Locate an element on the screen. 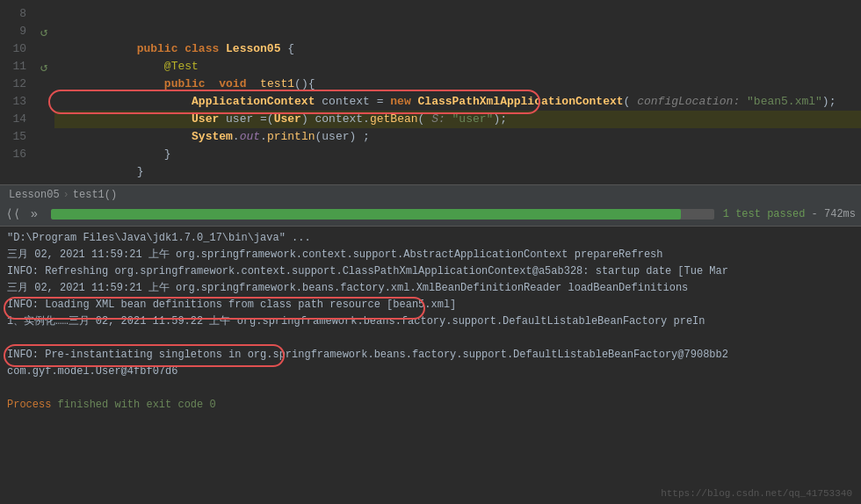 The height and width of the screenshot is (504, 861). console-line-3: 三月 02, 2021 11:59:21 上午 org.springframew… is located at coordinates (430, 288).